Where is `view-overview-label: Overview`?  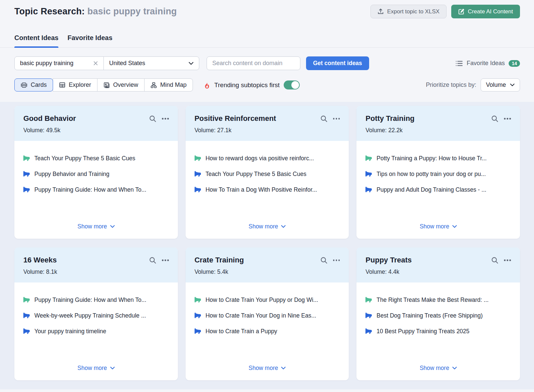 view-overview-label: Overview is located at coordinates (125, 85).